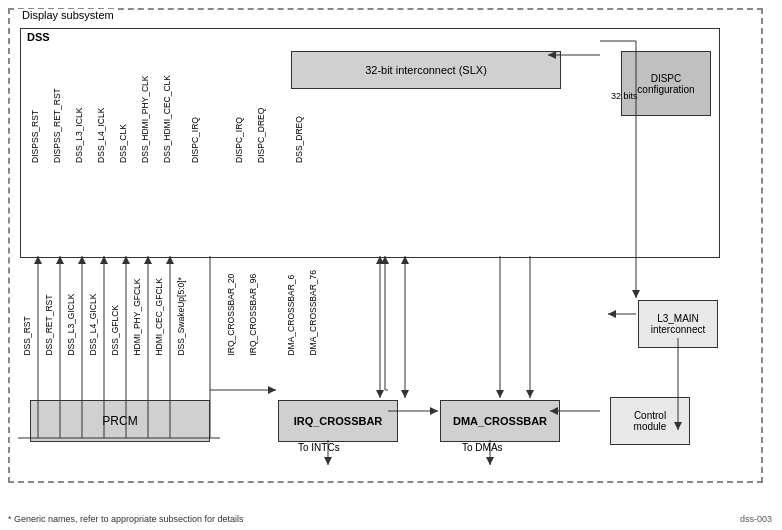  Describe the element at coordinates (313, 313) in the screenshot. I see `ext-signal-dma-cb-76: DMA_CROSSBAR_76` at that location.